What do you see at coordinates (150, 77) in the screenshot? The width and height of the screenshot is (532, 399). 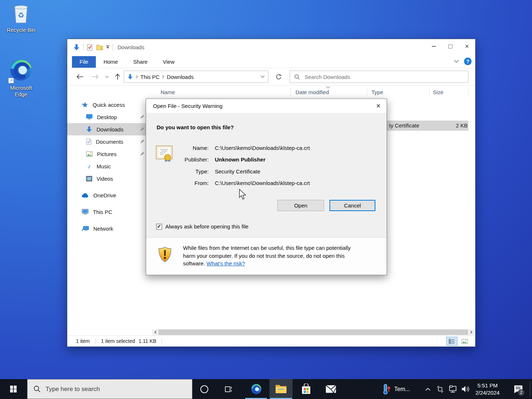 I see `breadcrumb-this-pc: This PC` at bounding box center [150, 77].